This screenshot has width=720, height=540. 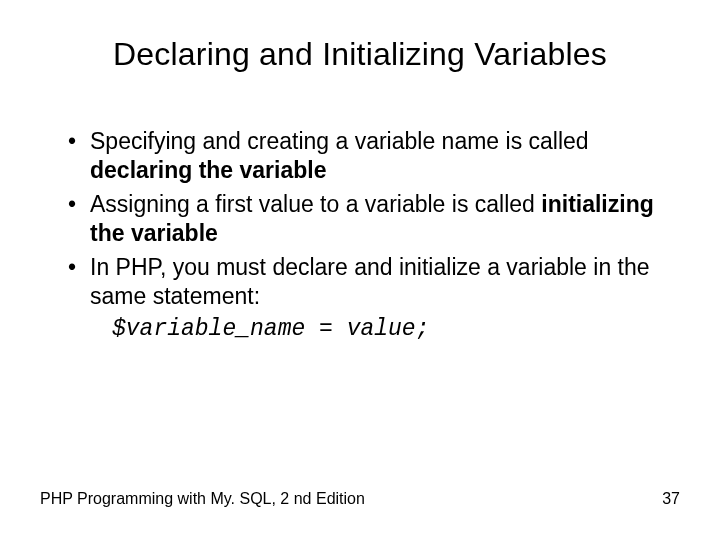 What do you see at coordinates (374, 282) in the screenshot?
I see `list-item: In PHP, you must declare and initialize …` at bounding box center [374, 282].